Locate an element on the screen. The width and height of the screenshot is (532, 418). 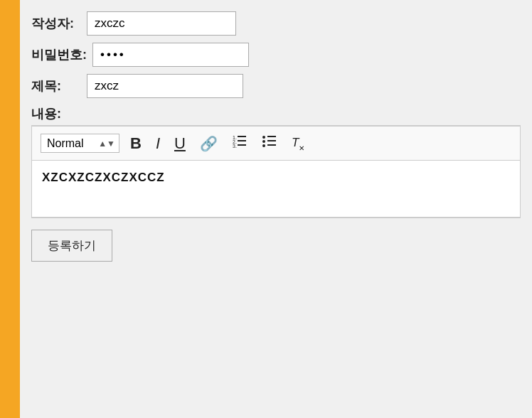
password-label: 비밀번호: is located at coordinates (59, 55).